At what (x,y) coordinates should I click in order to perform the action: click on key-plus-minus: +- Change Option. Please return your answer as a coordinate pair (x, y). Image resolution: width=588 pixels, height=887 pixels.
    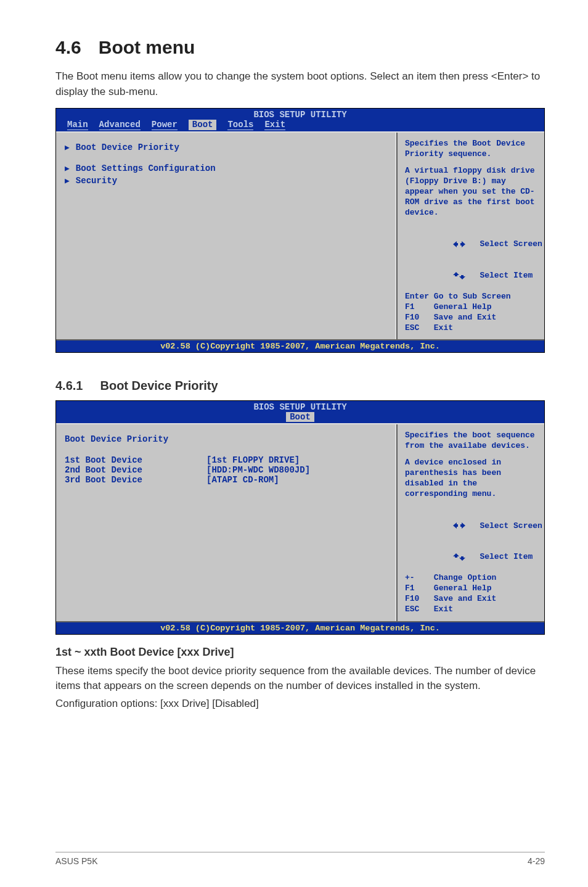
    Looking at the image, I should click on (471, 579).